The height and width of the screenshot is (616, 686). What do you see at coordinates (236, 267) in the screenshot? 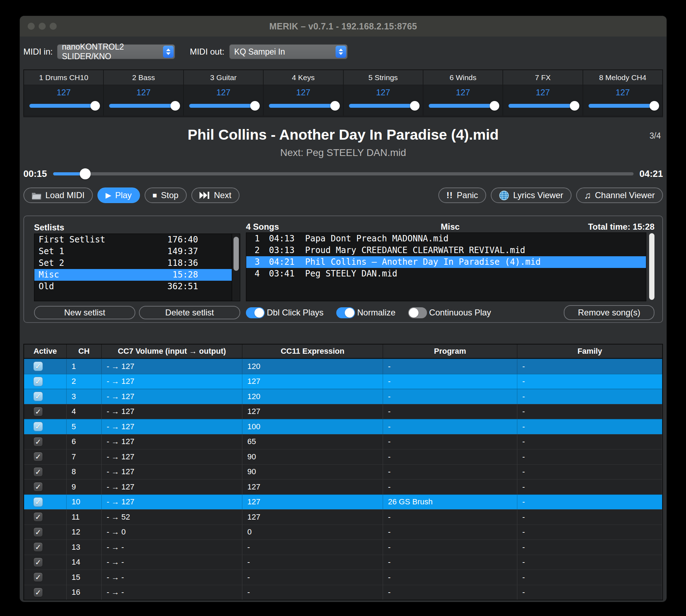
I see `setlist-scrollbar` at bounding box center [236, 267].